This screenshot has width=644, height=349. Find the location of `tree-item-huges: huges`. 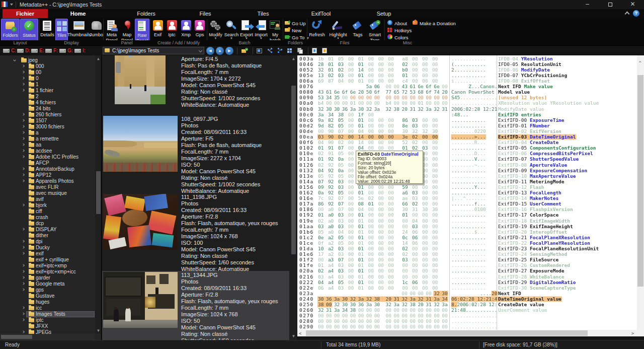

tree-item-huges: huges is located at coordinates (50, 302).